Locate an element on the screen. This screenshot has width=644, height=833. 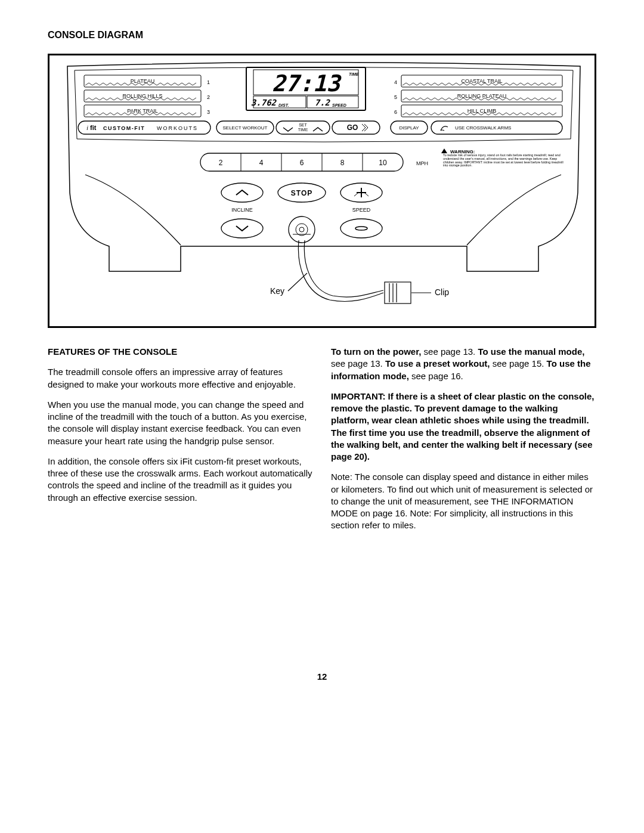
display-button: DISPLAY is located at coordinates (409, 128).